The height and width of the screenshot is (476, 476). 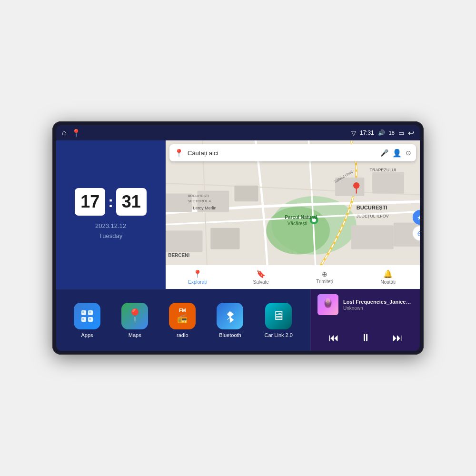 What do you see at coordinates (396, 153) in the screenshot?
I see `map-search-icons: 🎤 👤 ⊙` at bounding box center [396, 153].